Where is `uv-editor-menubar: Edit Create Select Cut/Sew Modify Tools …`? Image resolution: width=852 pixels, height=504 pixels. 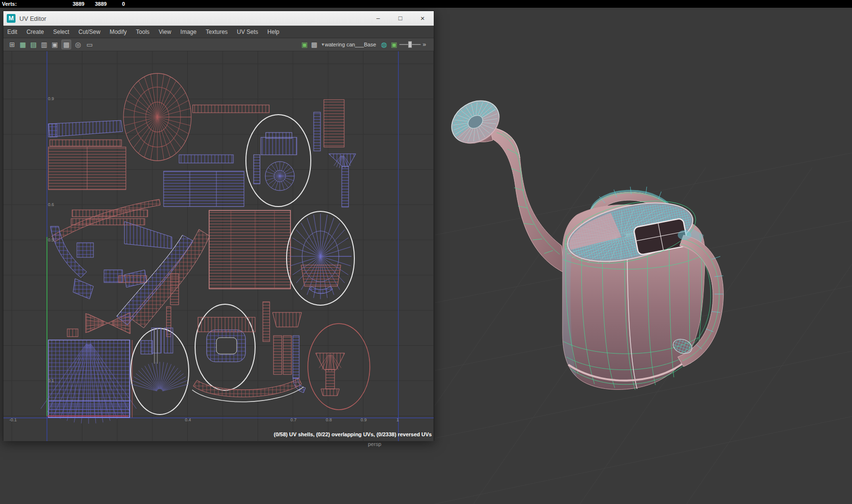 uv-editor-menubar: Edit Create Select Cut/Sew Modify Tools … is located at coordinates (219, 32).